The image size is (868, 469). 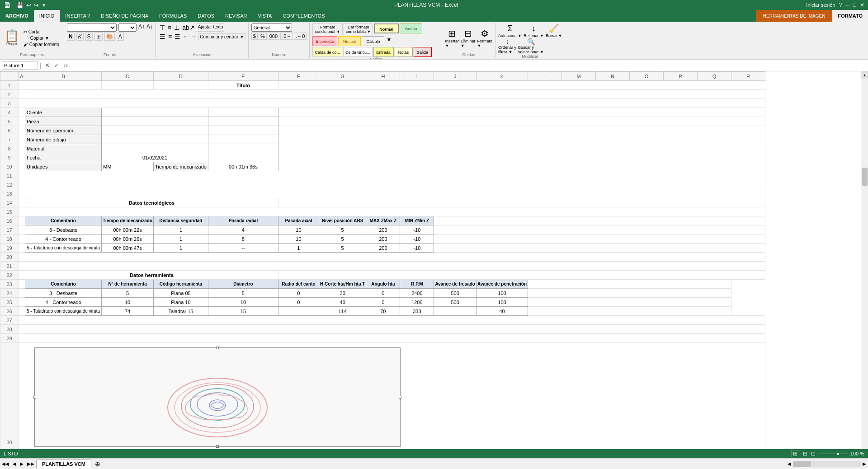 I want to click on cell-f26: --, so click(x=298, y=311).